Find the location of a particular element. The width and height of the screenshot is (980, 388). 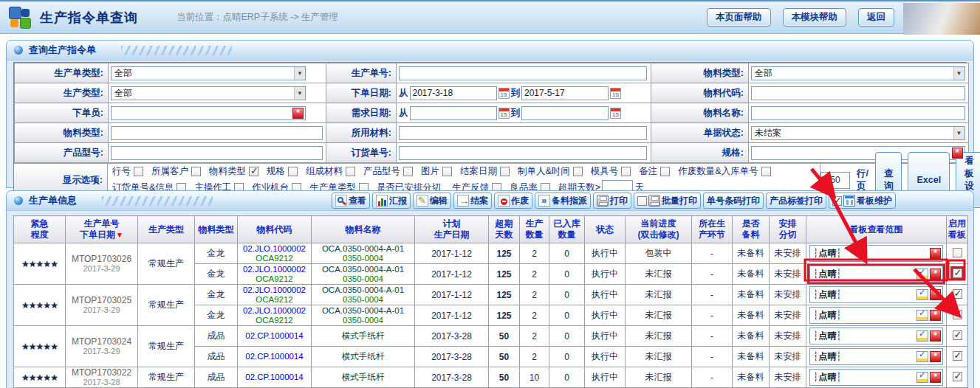

column-header: 看板查看范围 is located at coordinates (877, 230).